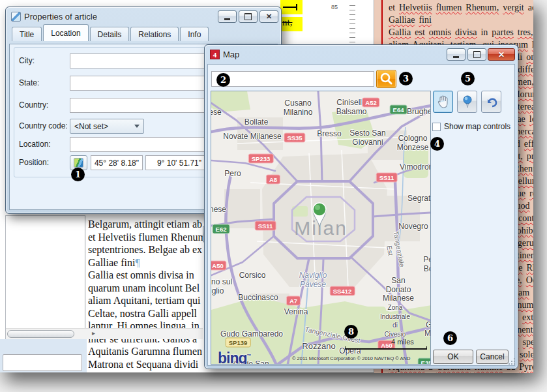  Describe the element at coordinates (419, 112) in the screenshot. I see `map-place-label: Brugherio` at that location.